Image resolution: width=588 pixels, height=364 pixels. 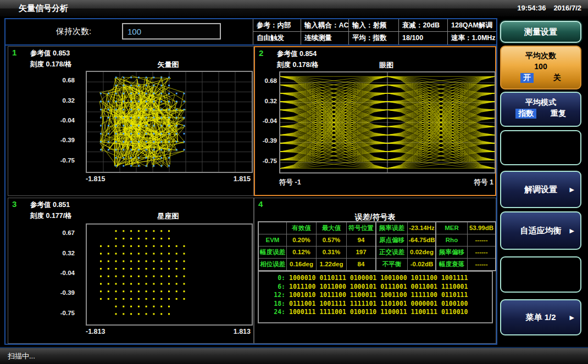 What do you see at coordinates (272, 312) in the screenshot?
I see `symbol-index: 24:` at bounding box center [272, 312].